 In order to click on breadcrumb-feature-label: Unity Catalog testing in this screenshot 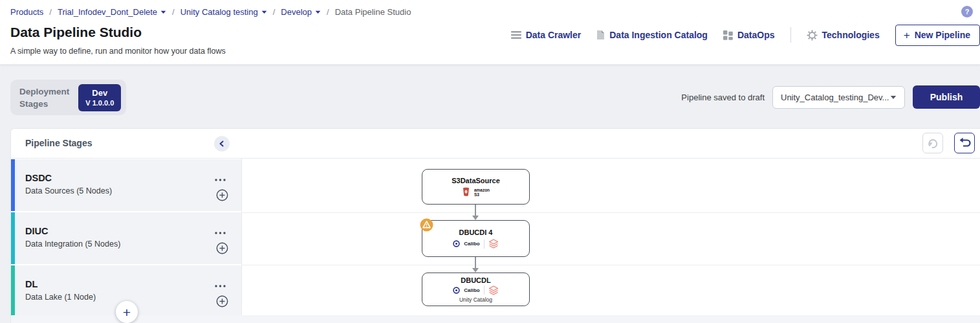, I will do `click(219, 12)`.